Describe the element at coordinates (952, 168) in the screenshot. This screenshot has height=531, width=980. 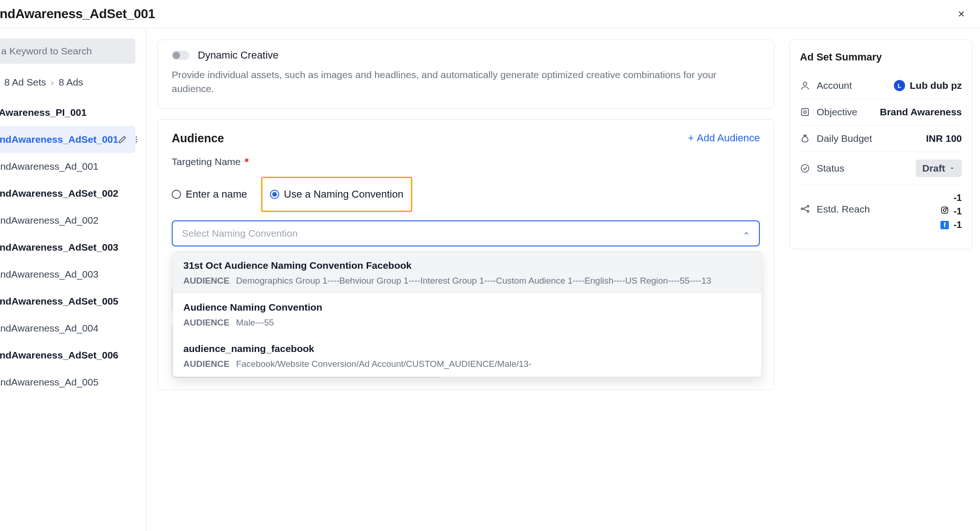
I see `chevron-down-icon` at that location.